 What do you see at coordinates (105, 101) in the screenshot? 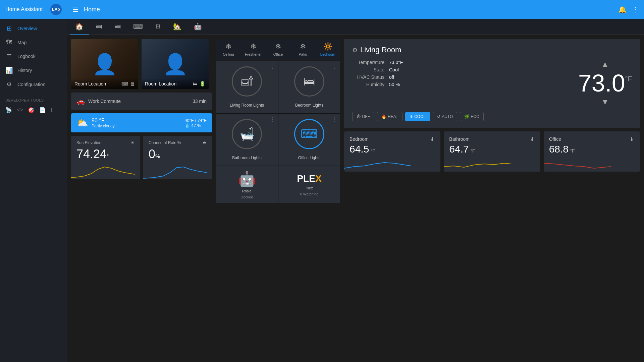
I see `commute-label: Work Commute` at bounding box center [105, 101].